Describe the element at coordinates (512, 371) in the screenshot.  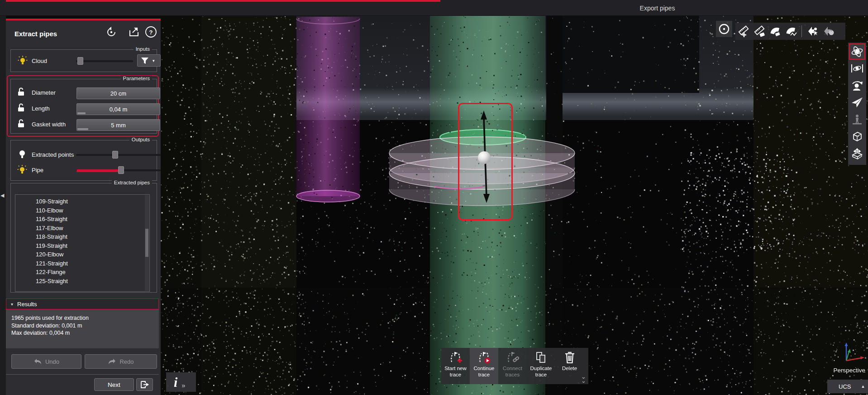
I see `trace-btn-label: Connect traces` at that location.